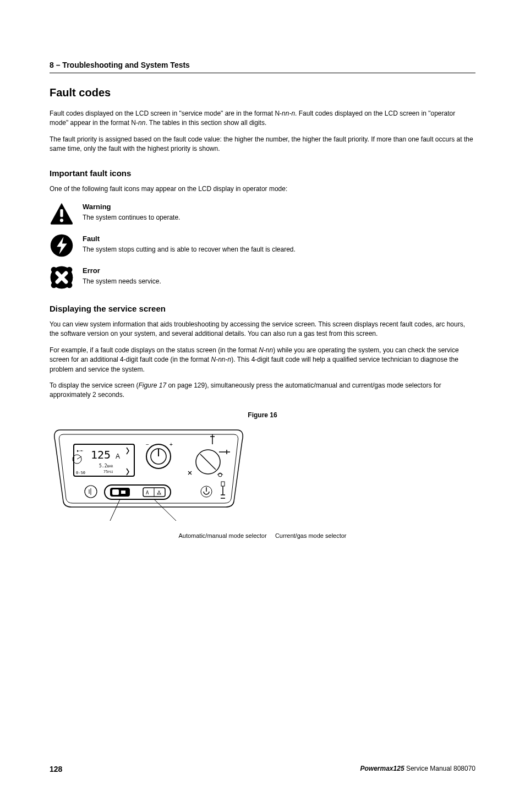 The height and width of the screenshot is (812, 525). I want to click on format-code: nn-n, so click(288, 113).